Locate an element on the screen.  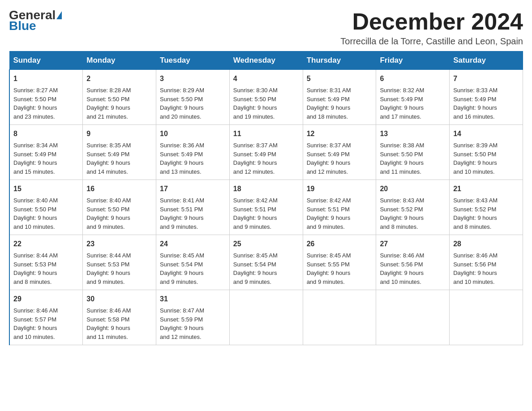
table-row: 26 Sunrise: 8:45 AMSunset: 5:55 PMDaylig… is located at coordinates (339, 262).